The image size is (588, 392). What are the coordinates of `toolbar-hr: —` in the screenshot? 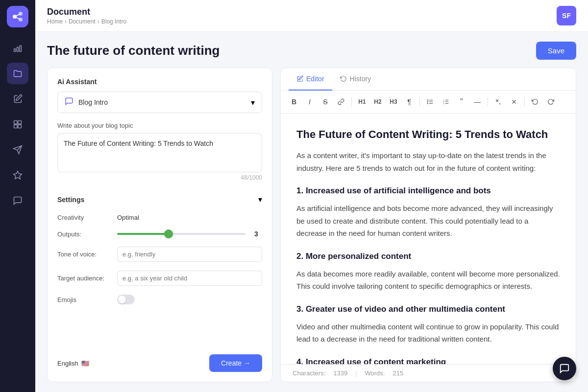 It's located at (477, 102).